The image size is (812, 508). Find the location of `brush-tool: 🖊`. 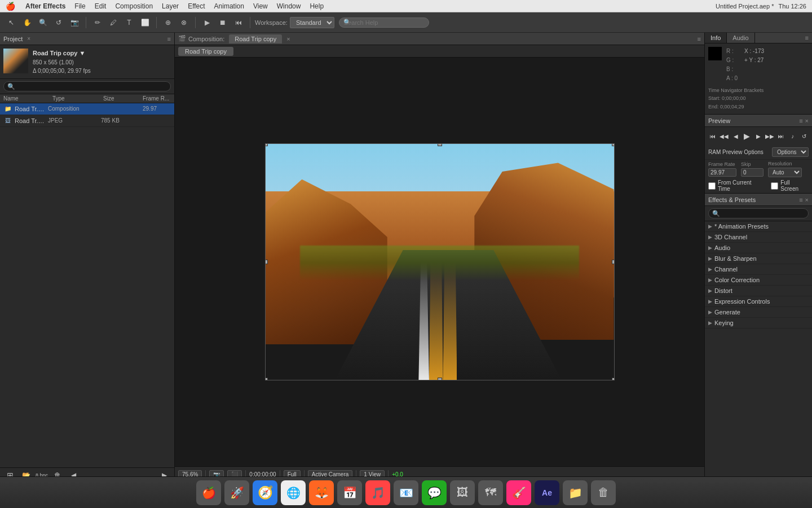

brush-tool: 🖊 is located at coordinates (113, 23).